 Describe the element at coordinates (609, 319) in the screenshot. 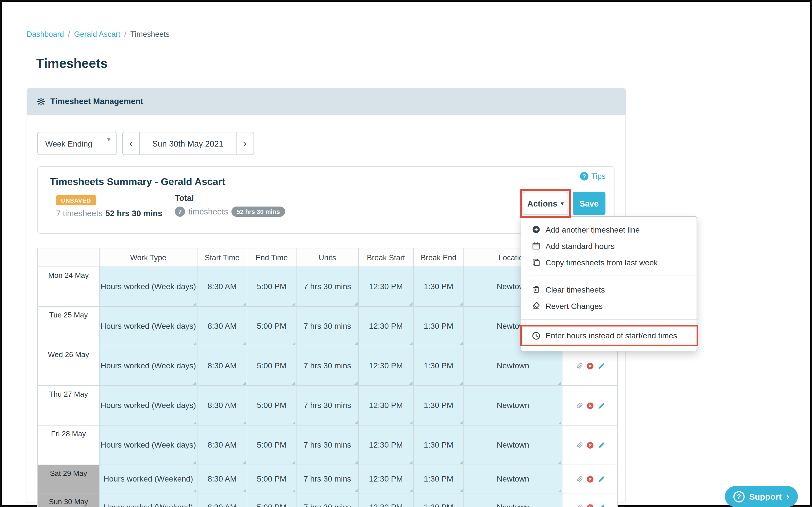

I see `menu-divider` at that location.